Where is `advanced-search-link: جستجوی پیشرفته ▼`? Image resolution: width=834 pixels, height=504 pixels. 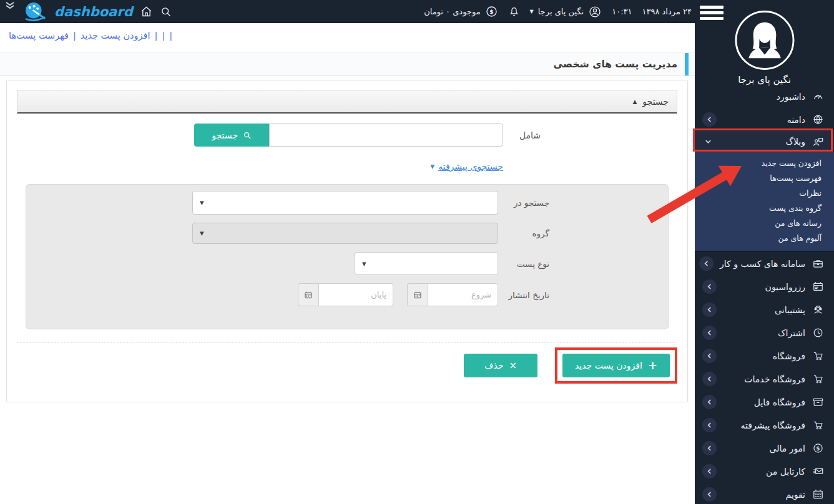 advanced-search-link: جستجوی پیشرفته ▼ is located at coordinates (467, 167).